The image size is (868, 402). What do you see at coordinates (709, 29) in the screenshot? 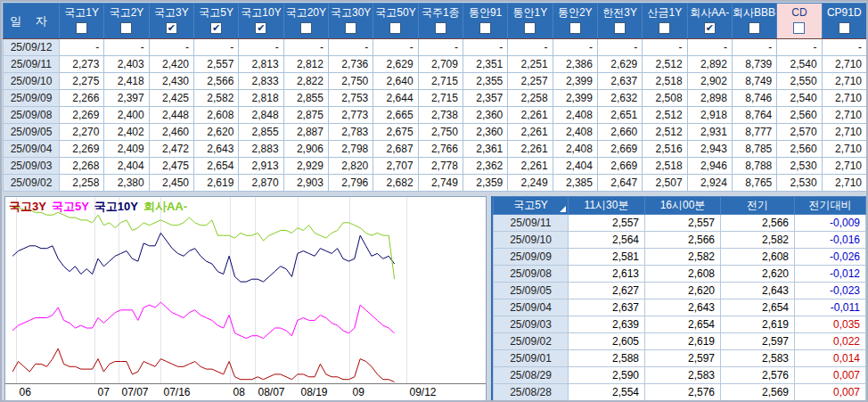
I see `column-checkbox-회사AA-: ✔` at bounding box center [709, 29].